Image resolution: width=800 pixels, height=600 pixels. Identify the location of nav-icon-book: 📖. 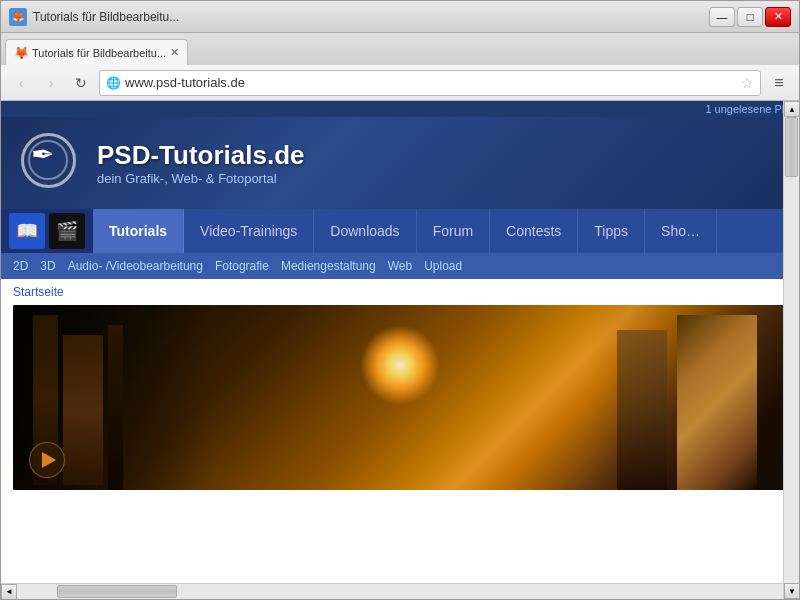
(27, 231).